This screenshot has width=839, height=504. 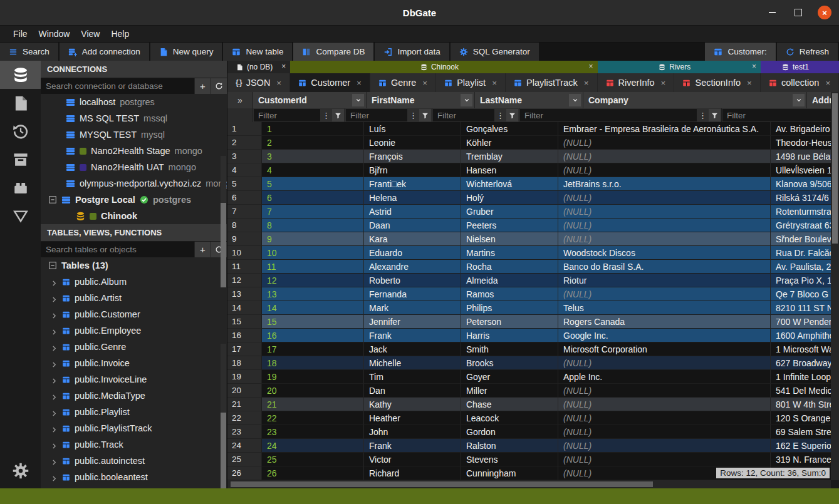 I want to click on grid-cell: Köhler, so click(x=510, y=143).